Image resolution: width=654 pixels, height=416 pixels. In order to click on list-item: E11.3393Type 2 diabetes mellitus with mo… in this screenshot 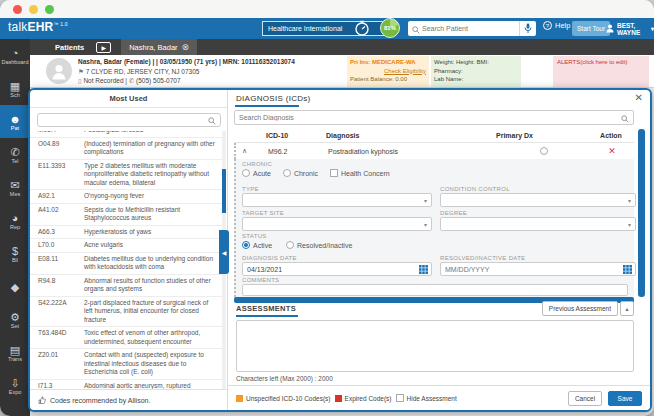, I will do `click(126, 176)`.